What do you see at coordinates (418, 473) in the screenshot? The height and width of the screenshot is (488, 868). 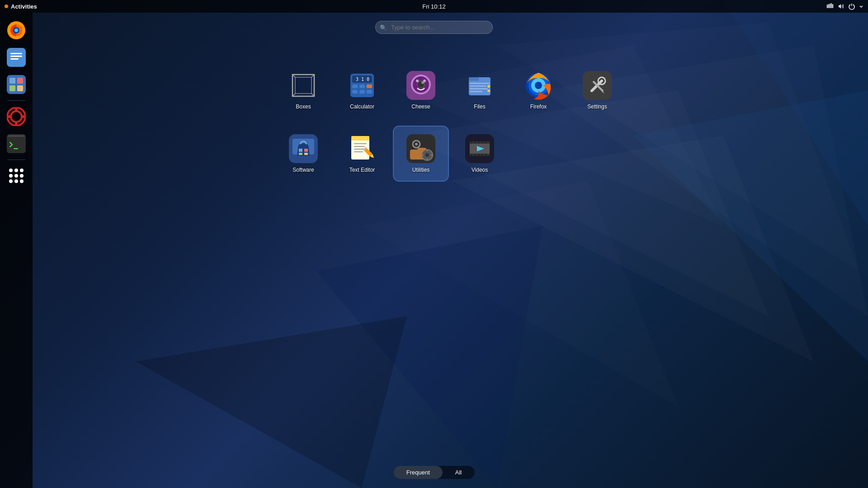 I see `tab-frequent: Frequent` at bounding box center [418, 473].